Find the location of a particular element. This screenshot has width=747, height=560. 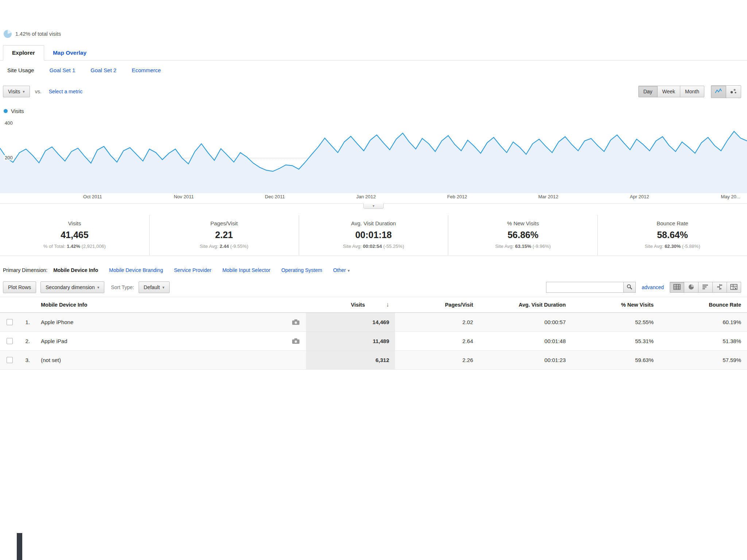

select-a-metric-link: Select a metric is located at coordinates (66, 92).